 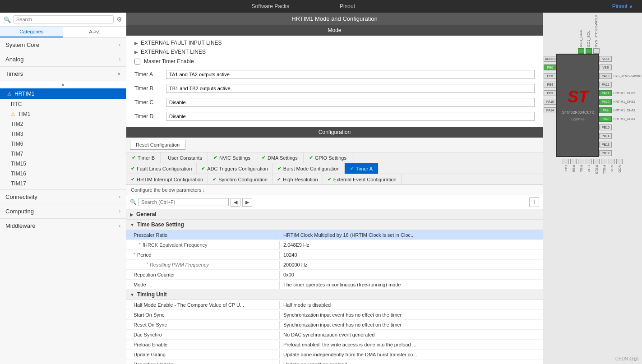 I want to click on section-connectivity-header: Connectivity ›, so click(x=63, y=197).